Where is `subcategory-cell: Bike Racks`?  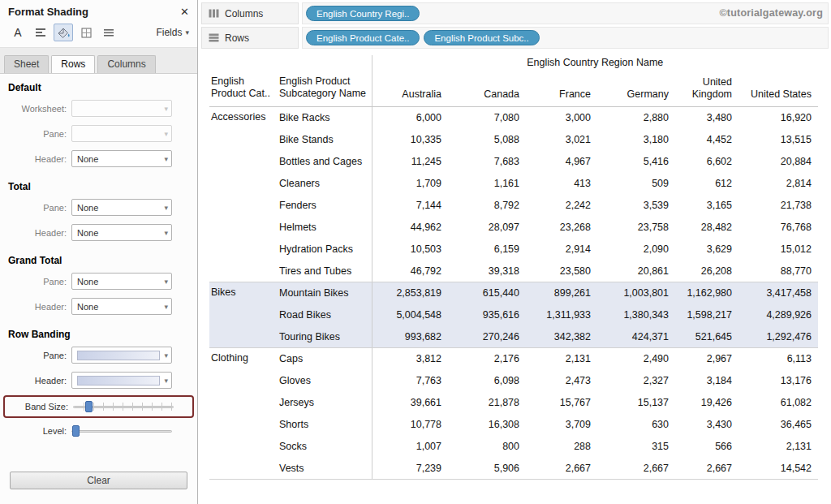 subcategory-cell: Bike Racks is located at coordinates (324, 118).